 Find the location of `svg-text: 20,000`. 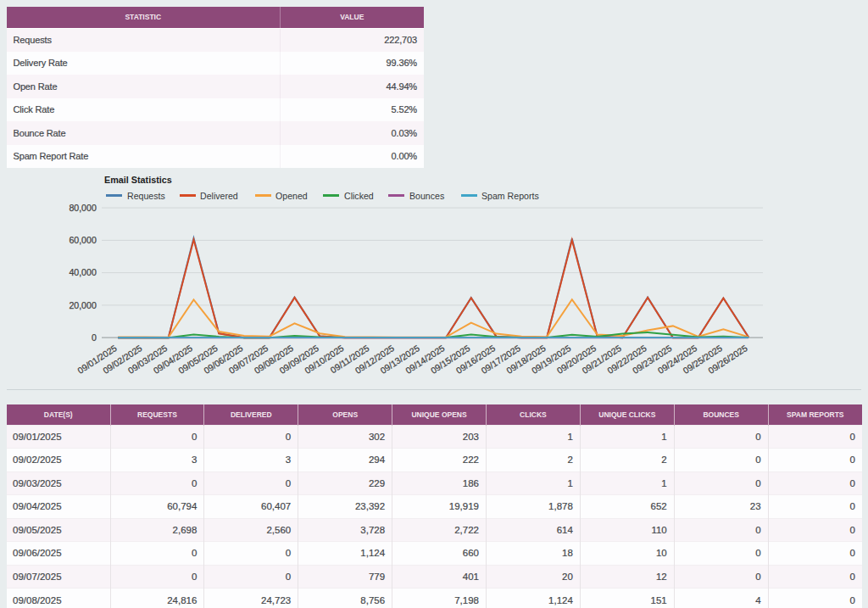

svg-text: 20,000 is located at coordinates (83, 305).